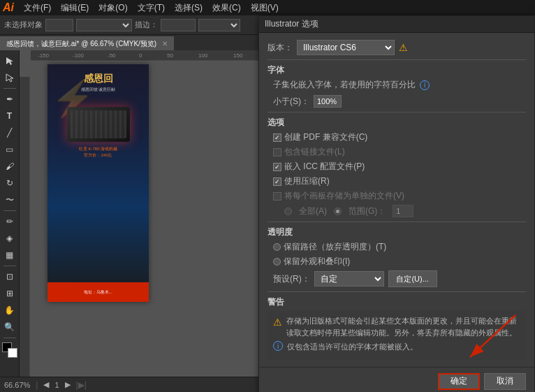 Image resolution: width=535 pixels, height=392 pixels. I want to click on menu-text: 文字(T), so click(151, 8).